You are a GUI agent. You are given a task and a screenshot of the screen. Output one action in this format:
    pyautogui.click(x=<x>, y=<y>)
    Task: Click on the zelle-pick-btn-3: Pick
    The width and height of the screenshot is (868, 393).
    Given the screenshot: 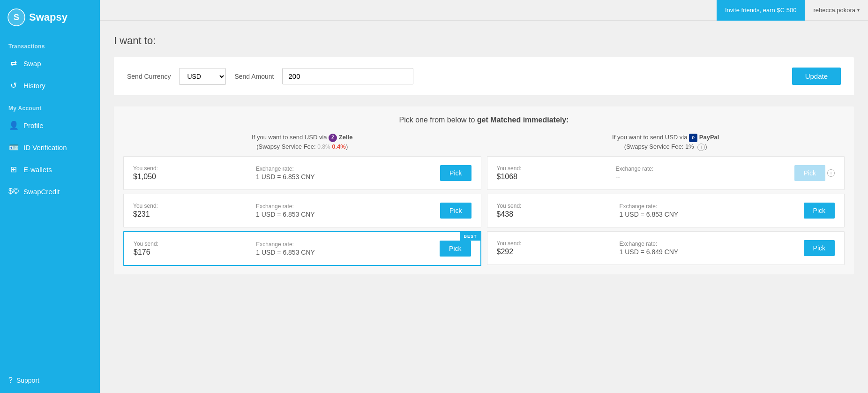 What is the action you would take?
    pyautogui.click(x=455, y=249)
    